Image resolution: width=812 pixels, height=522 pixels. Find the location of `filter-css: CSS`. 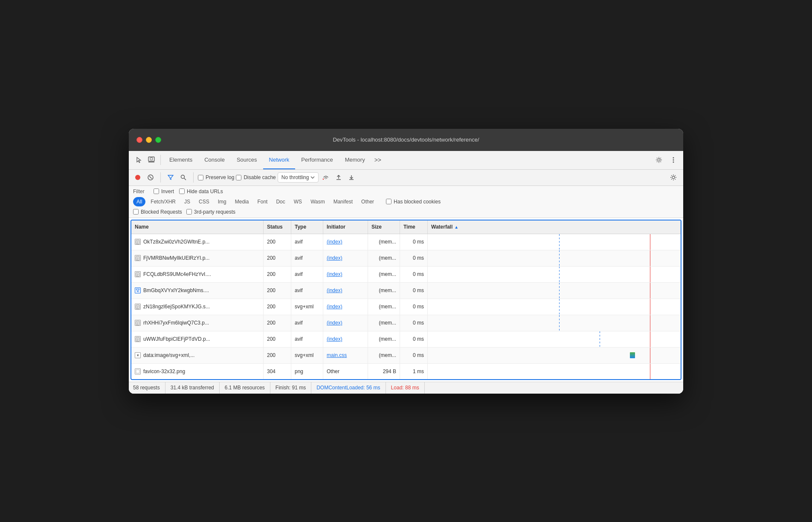

filter-css: CSS is located at coordinates (204, 202).